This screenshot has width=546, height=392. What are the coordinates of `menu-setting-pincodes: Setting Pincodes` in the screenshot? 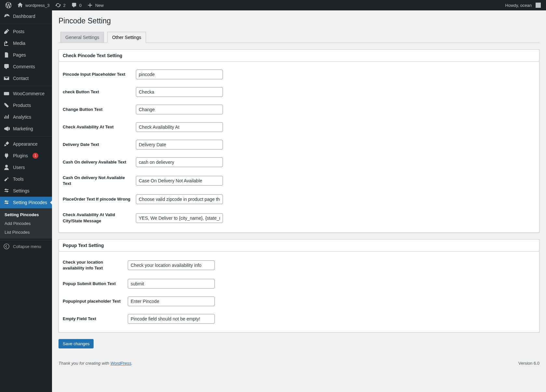 It's located at (26, 203).